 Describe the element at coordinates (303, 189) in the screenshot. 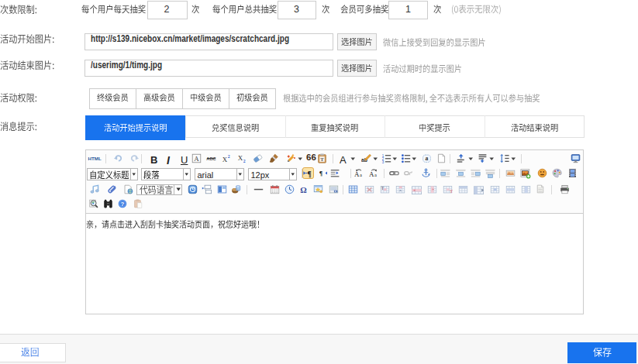

I see `svg-text: Ω` at that location.